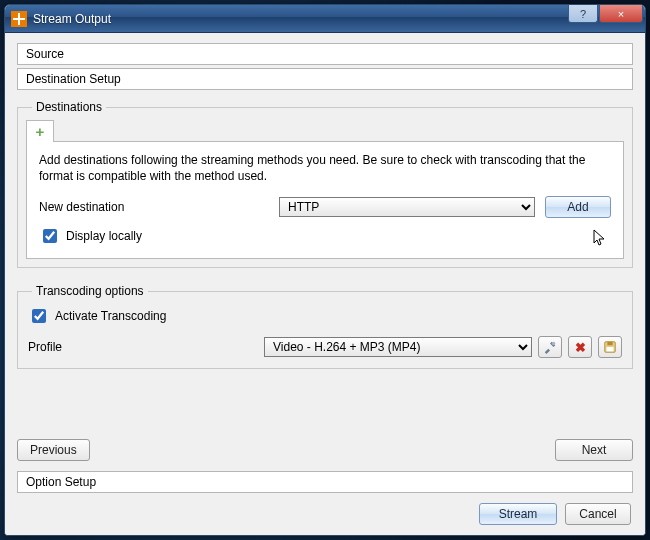 The width and height of the screenshot is (650, 540). I want to click on destinations-tabstrip: +, so click(325, 131).